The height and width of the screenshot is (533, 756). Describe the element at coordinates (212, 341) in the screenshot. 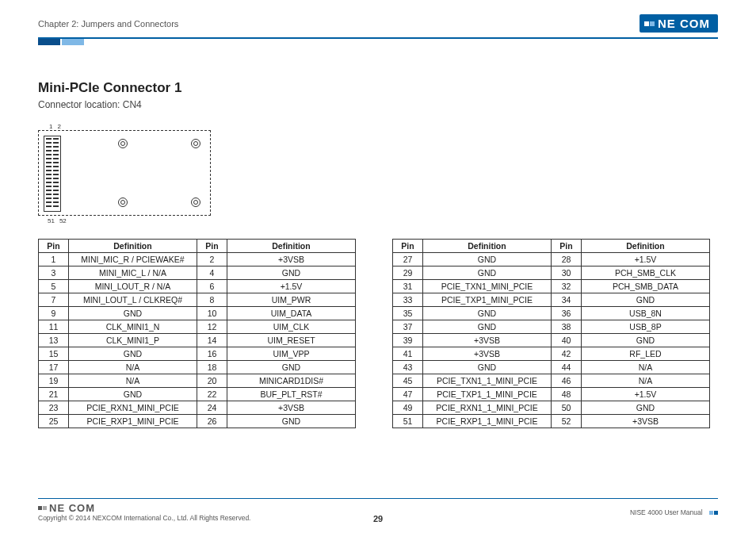

I see `pin-cell: 14` at that location.